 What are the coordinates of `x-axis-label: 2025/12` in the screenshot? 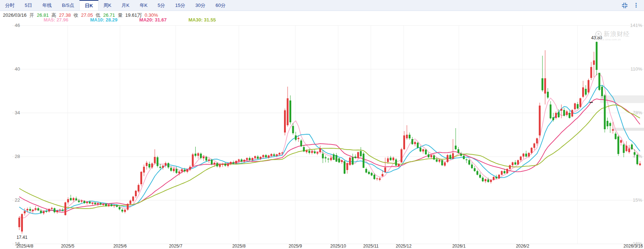 It's located at (404, 246).